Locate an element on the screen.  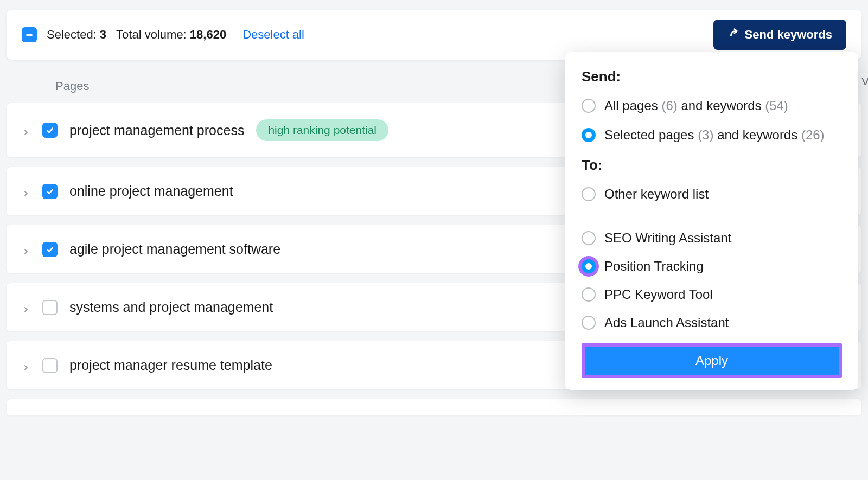
master-checkbox-indeterminate is located at coordinates (29, 35).